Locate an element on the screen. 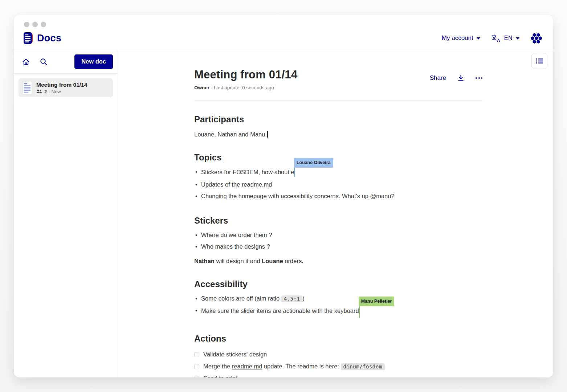 The image size is (567, 392). section-heading-stickers: Stickers is located at coordinates (338, 221).